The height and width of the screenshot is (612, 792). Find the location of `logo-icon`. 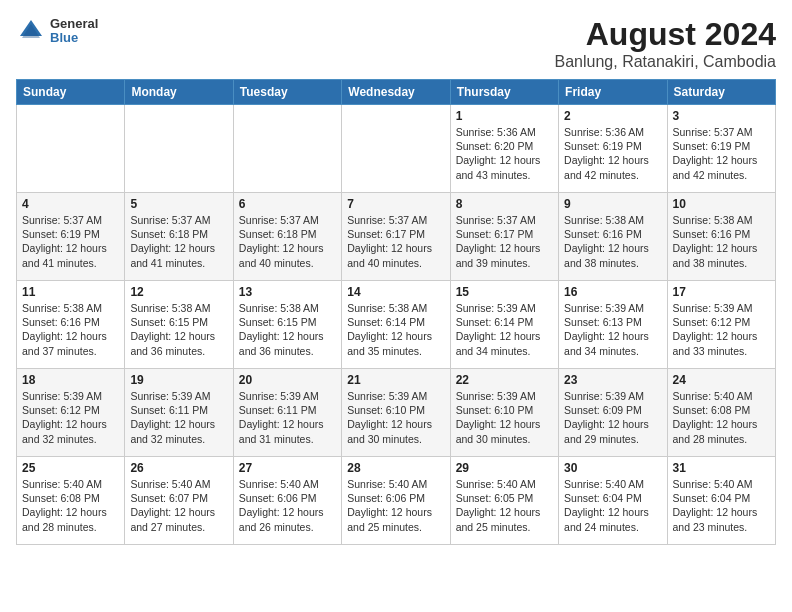

logo-icon is located at coordinates (31, 31).